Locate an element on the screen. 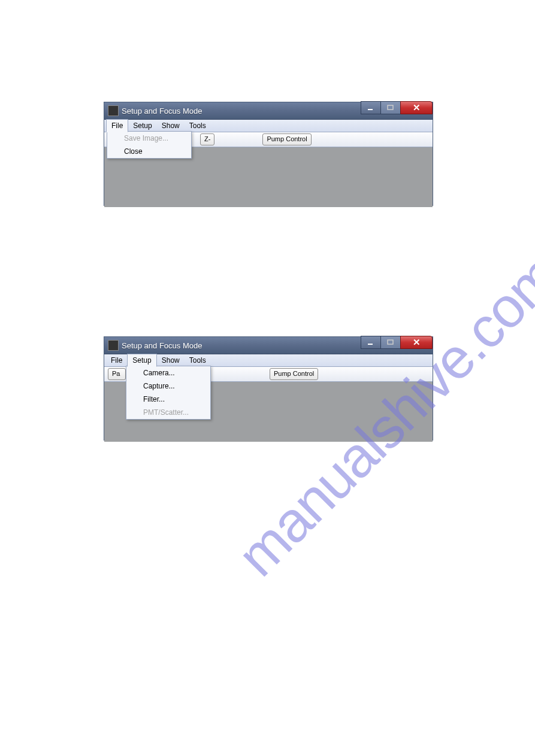 This screenshot has width=535, height=756. setup-dropdown: Camera... Capture... Filter... PMT/Scatt… is located at coordinates (168, 393).